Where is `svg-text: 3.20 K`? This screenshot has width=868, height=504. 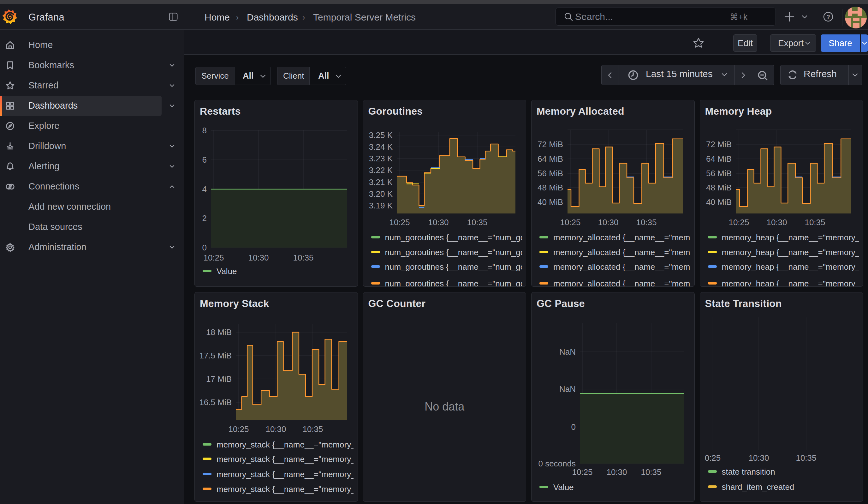
svg-text: 3.20 K is located at coordinates (381, 194).